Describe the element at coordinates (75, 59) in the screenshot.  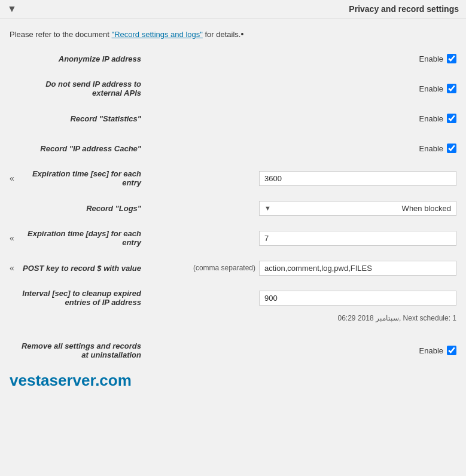
I see `anonymize-ip-label: Anonymize IP address` at that location.